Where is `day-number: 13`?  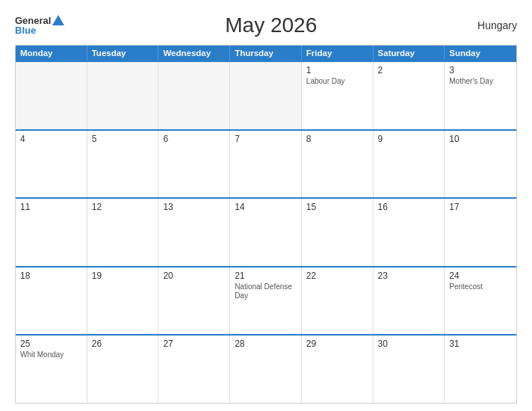 day-number: 13 is located at coordinates (194, 207).